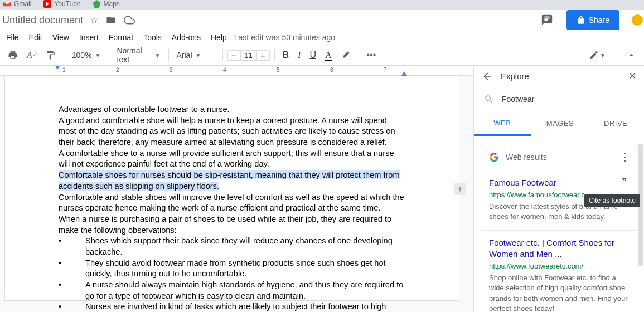  I want to click on paragraph: Comfortable and stable shoes will improv…, so click(232, 203).